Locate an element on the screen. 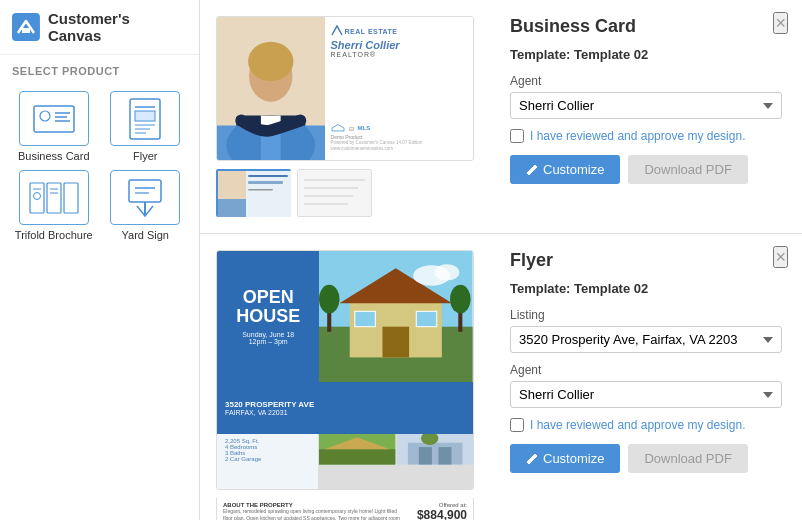  flyer-icon-box is located at coordinates (145, 118).